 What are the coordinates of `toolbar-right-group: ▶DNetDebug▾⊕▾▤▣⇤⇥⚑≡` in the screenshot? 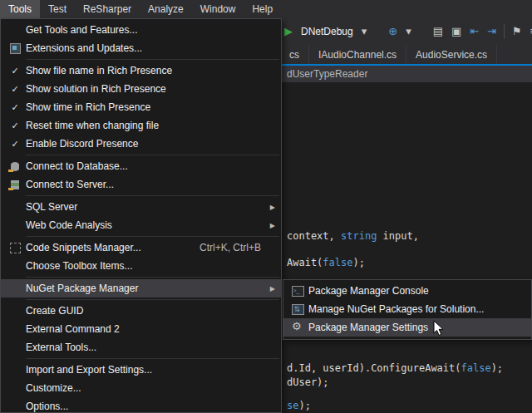 It's located at (402, 32).